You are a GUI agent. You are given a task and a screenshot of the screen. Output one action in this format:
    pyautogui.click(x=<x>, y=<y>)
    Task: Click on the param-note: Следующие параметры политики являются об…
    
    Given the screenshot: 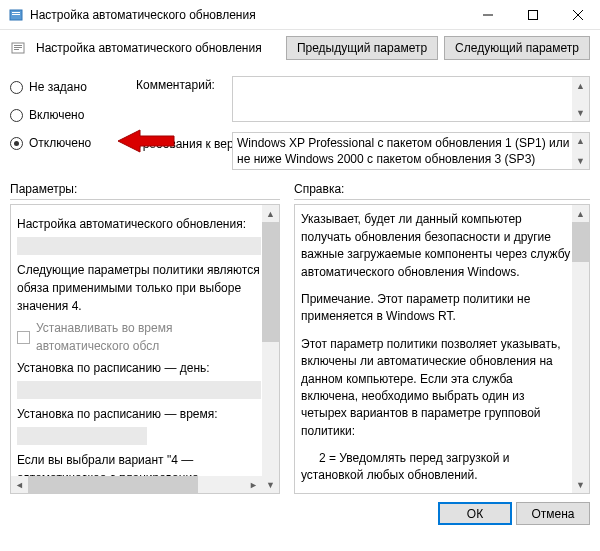 What is the action you would take?
    pyautogui.click(x=139, y=288)
    